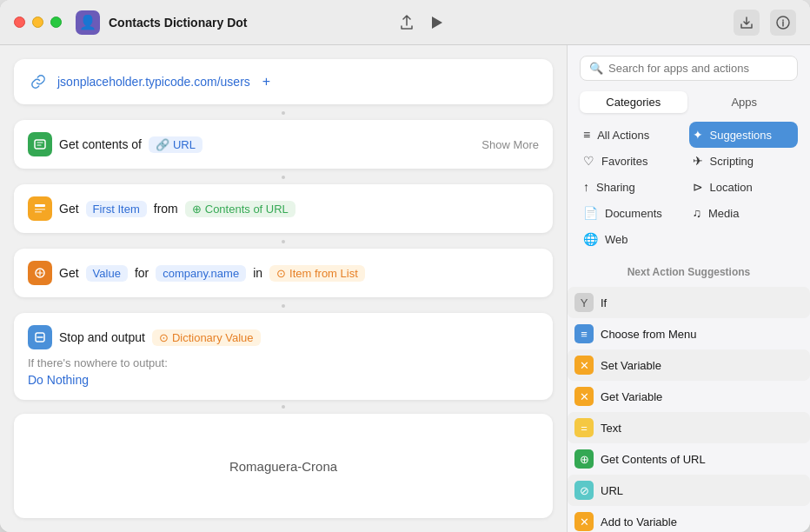 This screenshot has width=810, height=532. What do you see at coordinates (634, 135) in the screenshot?
I see `cat-all-actions: ≡ All Actions` at bounding box center [634, 135].